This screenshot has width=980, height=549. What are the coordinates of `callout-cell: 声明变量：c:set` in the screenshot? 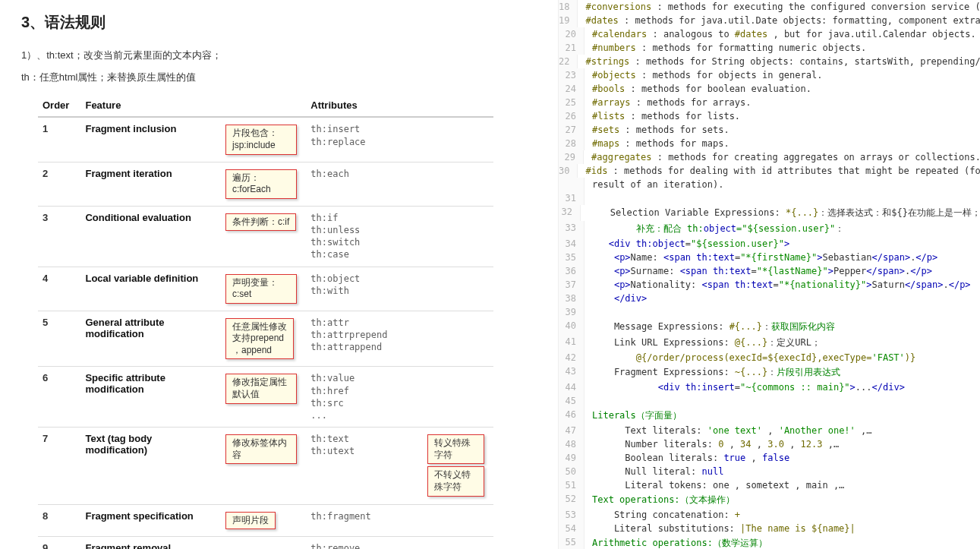 It's located at (263, 289).